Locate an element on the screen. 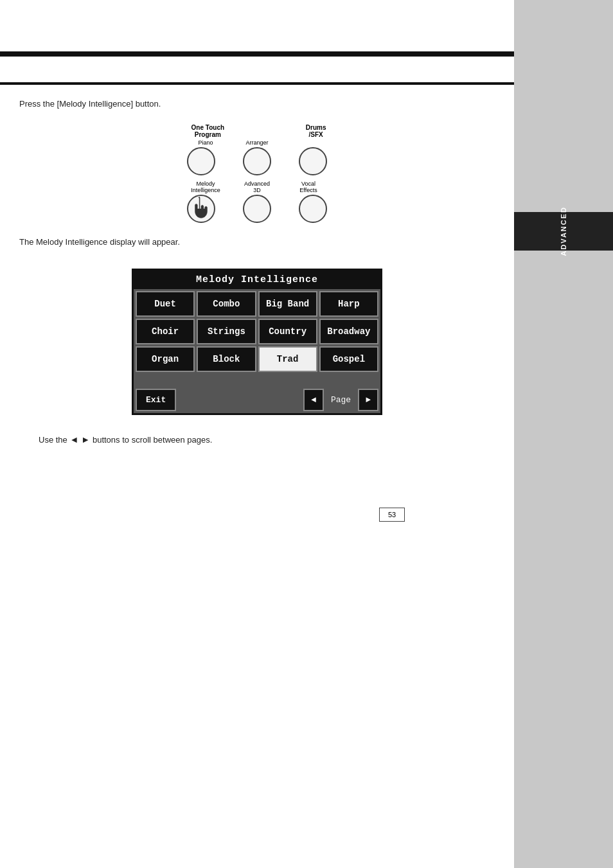 The height and width of the screenshot is (868, 613). nav-right-arrow: ► is located at coordinates (87, 439).